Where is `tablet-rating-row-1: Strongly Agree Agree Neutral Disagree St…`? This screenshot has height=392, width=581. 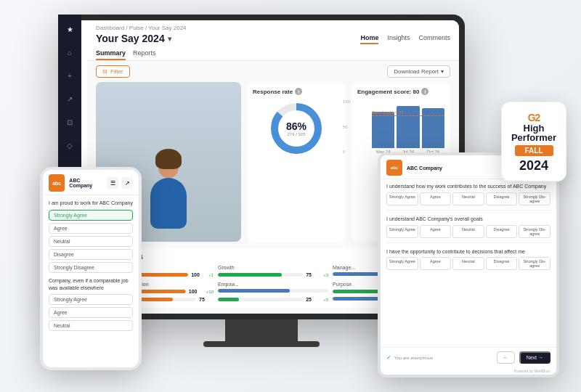 tablet-rating-row-1: Strongly Agree Agree Neutral Disagree St… is located at coordinates (468, 200).